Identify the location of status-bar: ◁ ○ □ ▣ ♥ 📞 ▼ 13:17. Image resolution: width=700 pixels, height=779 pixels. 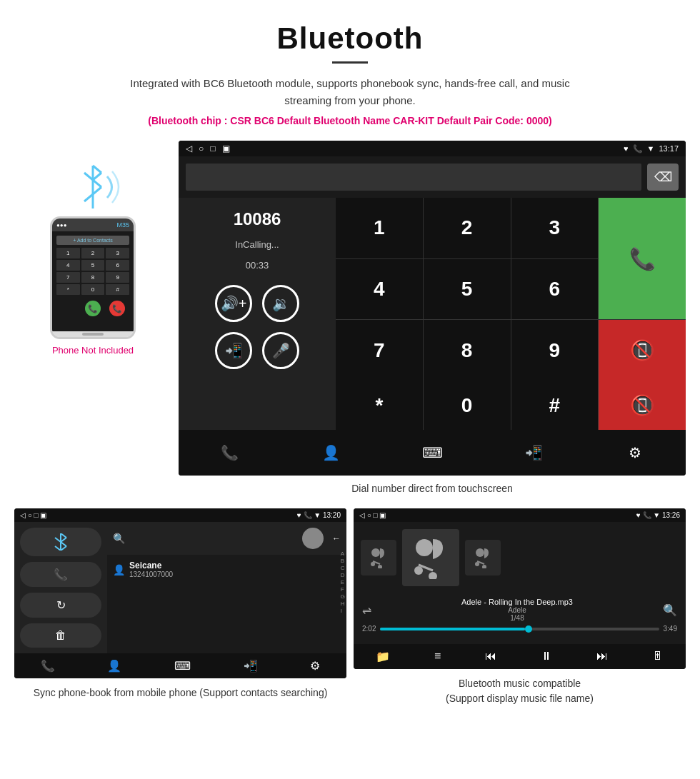
(432, 149).